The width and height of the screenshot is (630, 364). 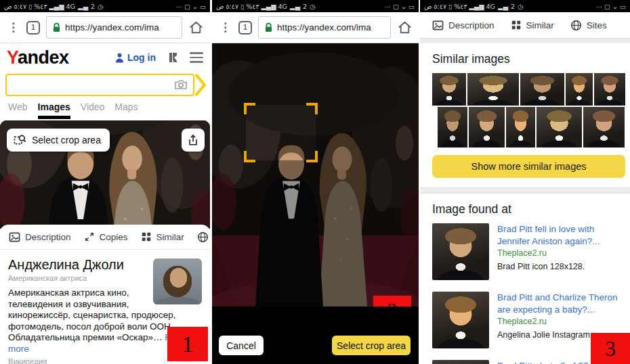 I want to click on result-item: Brad Pitt fell in love with Jennifer Ani…, so click(x=529, y=252).